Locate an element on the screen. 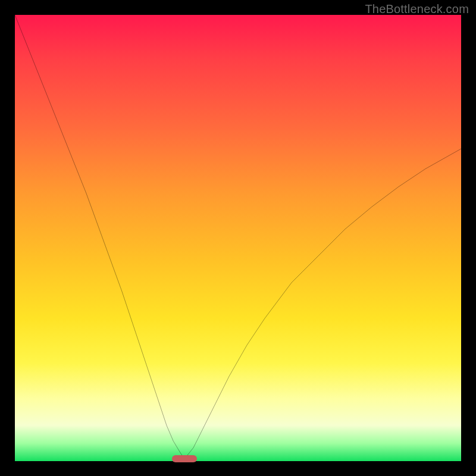 This screenshot has width=476, height=476. watermark-text: TheBottleneck.com is located at coordinates (416, 10).